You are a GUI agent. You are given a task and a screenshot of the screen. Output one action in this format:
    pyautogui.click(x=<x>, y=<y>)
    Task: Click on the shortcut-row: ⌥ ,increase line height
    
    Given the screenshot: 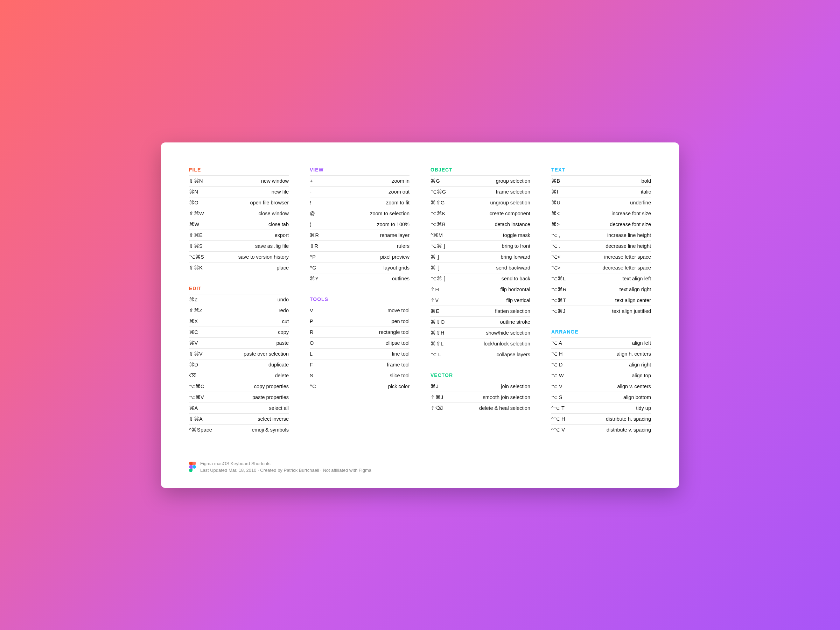 What is the action you would take?
    pyautogui.click(x=601, y=235)
    